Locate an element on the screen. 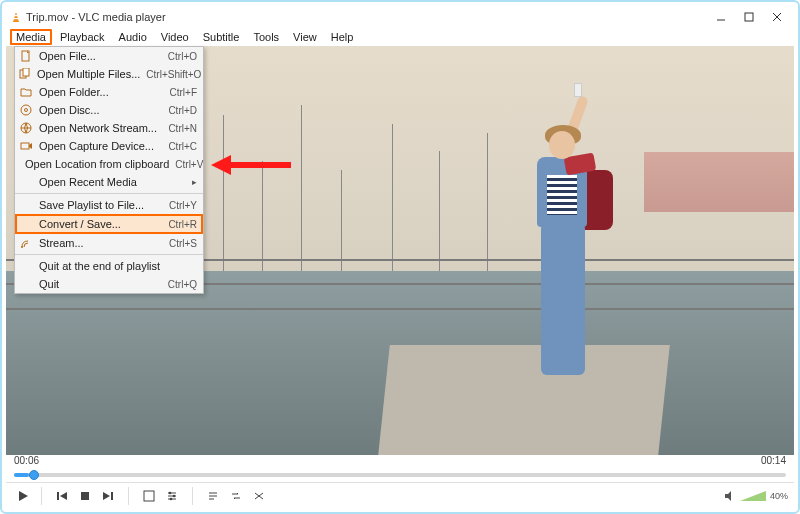  menu-item-open-folder: Open Folder...Ctrl+F is located at coordinates (109, 92).